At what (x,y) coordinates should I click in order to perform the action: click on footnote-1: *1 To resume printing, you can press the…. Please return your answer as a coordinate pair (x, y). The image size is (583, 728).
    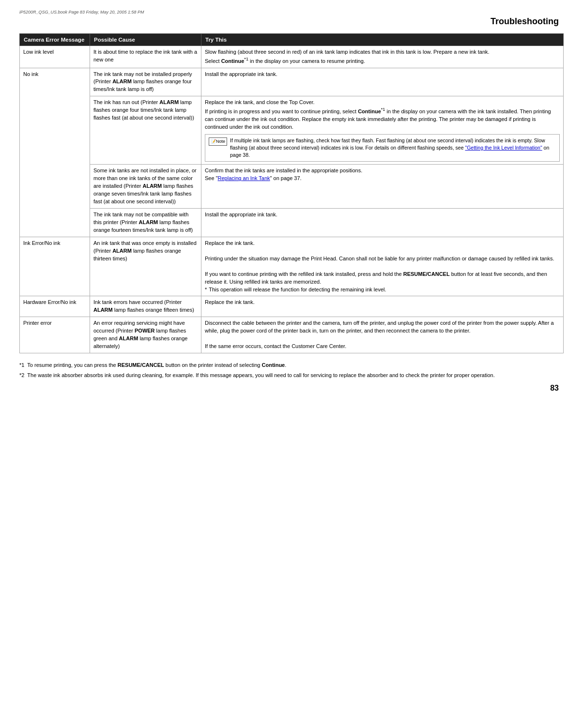
    Looking at the image, I should click on (292, 365).